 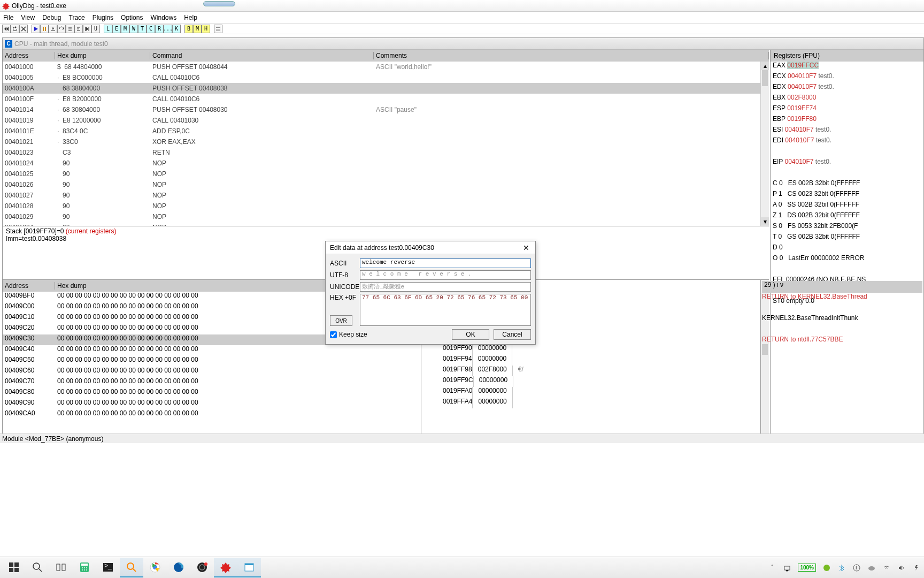 What do you see at coordinates (132, 568) in the screenshot?
I see `everything-icon` at bounding box center [132, 568].